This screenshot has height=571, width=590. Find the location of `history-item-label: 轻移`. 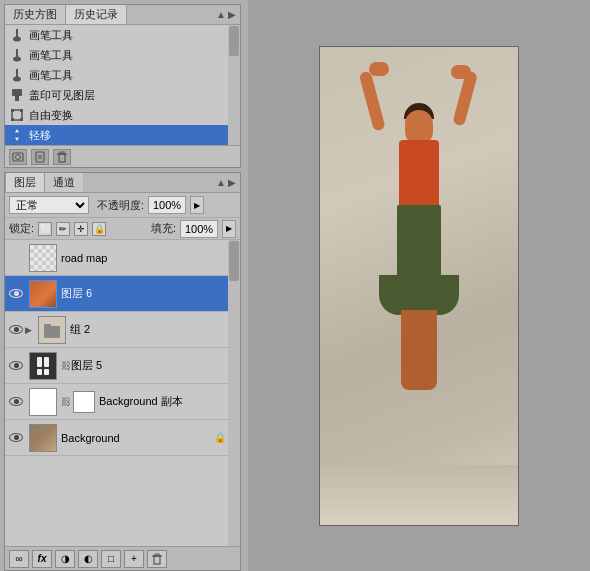

history-item-label: 轻移 is located at coordinates (40, 136).